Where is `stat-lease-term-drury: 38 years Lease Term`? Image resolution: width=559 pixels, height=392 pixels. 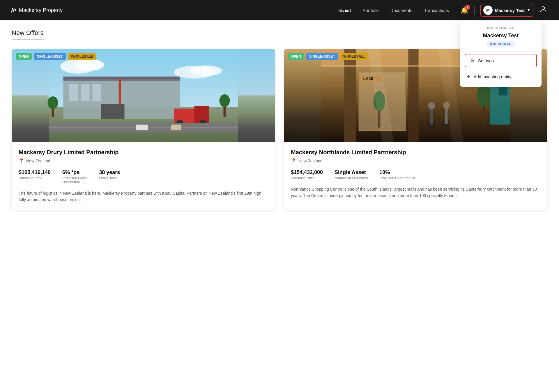
stat-lease-term-drury: 38 years Lease Term is located at coordinates (109, 177).